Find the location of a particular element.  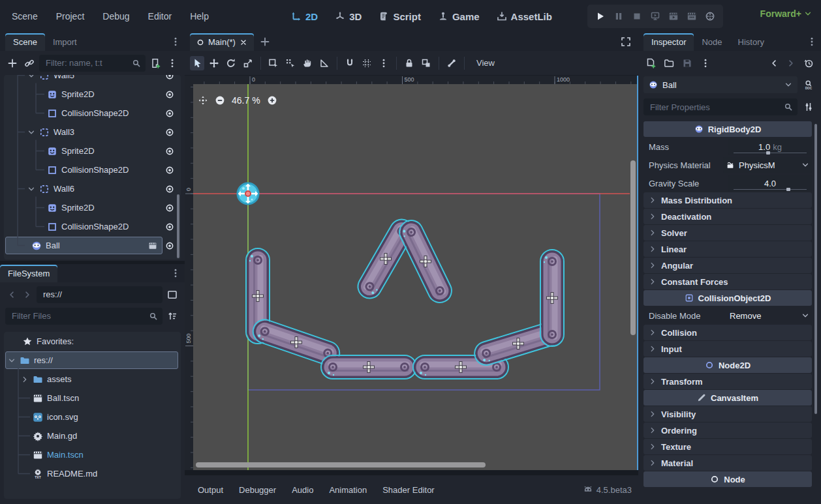

file-item-main.gd: Main.gd is located at coordinates (93, 436).